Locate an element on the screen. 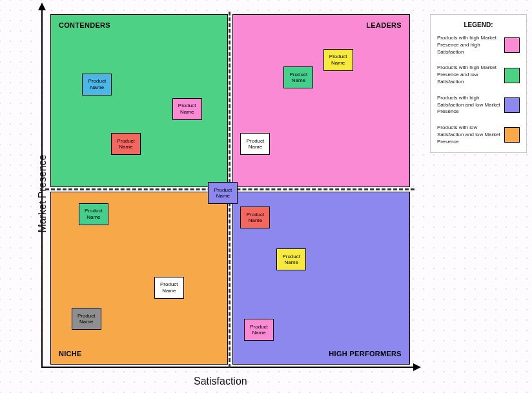  legend-item: Products with high Satisfaction and low … is located at coordinates (478, 105).